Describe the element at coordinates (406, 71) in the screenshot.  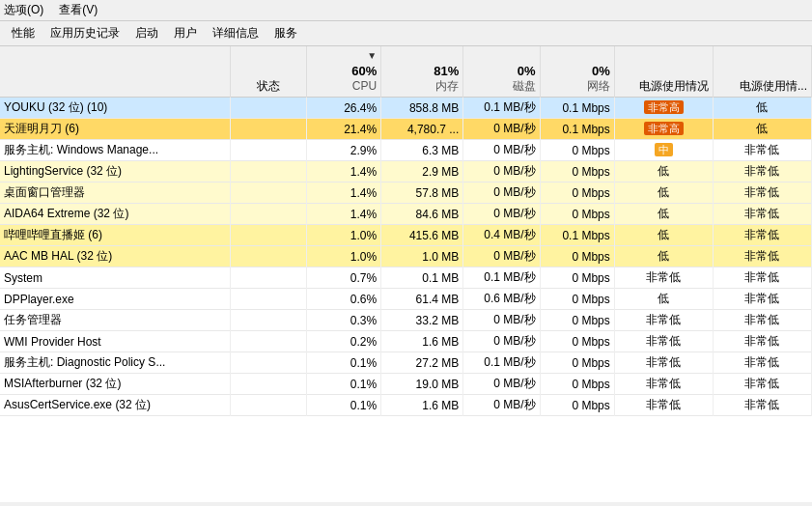
I see `table-header-row: 状态 ▼ 60% CPU 81% 内存 0% 磁盘 0% 网络` at that location.